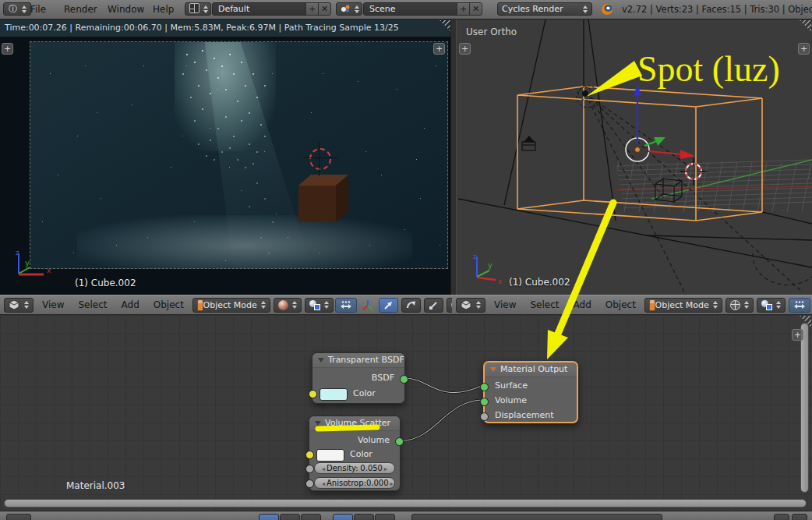 The width and height of the screenshot is (812, 520). I want to click on layout-close-button: ✕, so click(324, 9).